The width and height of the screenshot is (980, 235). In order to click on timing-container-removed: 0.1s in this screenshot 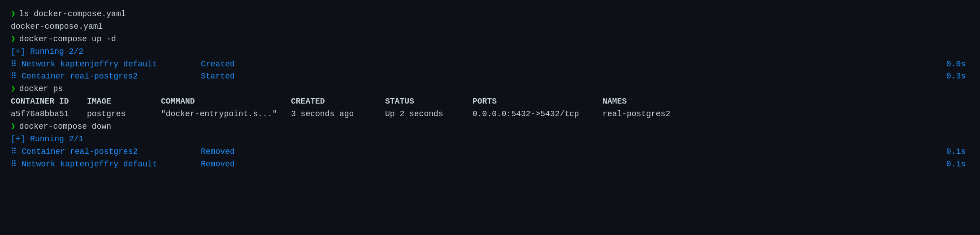, I will do `click(958, 152)`.